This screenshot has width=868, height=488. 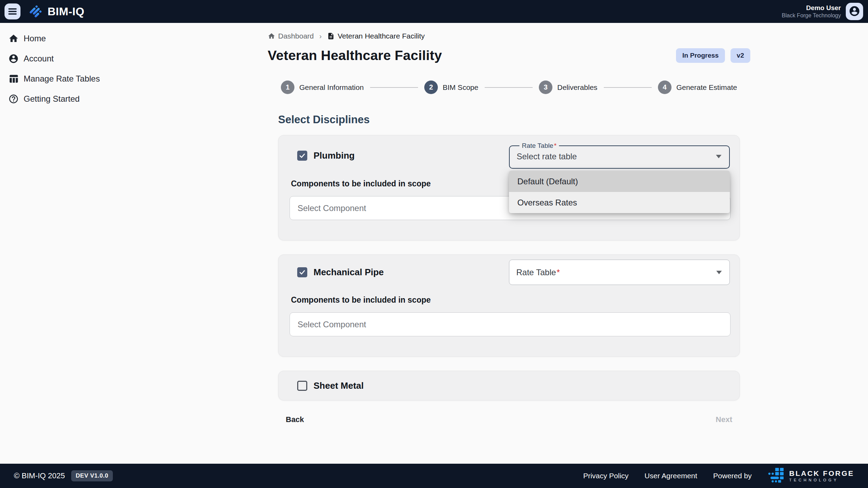 I want to click on step-label: Deliverables, so click(x=577, y=87).